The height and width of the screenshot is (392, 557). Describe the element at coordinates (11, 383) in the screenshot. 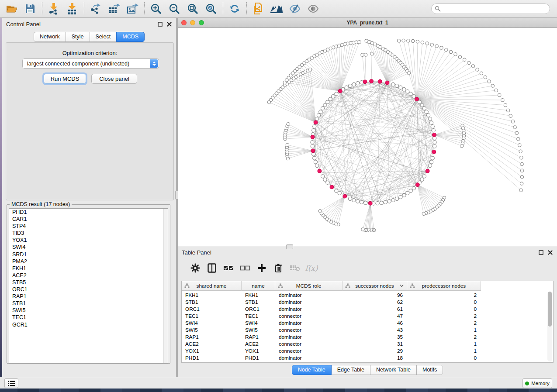

I see `task-history-button` at that location.